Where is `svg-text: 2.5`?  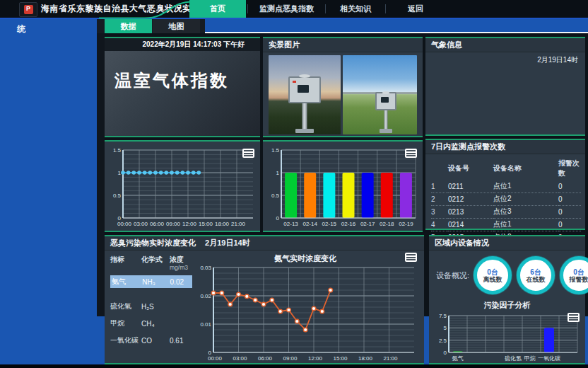
svg-text: 2.5 is located at coordinates (443, 341).